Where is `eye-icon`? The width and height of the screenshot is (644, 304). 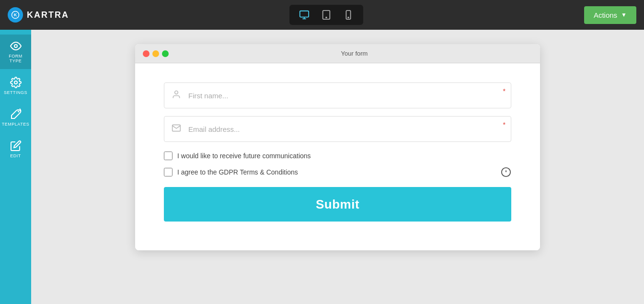 eye-icon is located at coordinates (16, 46).